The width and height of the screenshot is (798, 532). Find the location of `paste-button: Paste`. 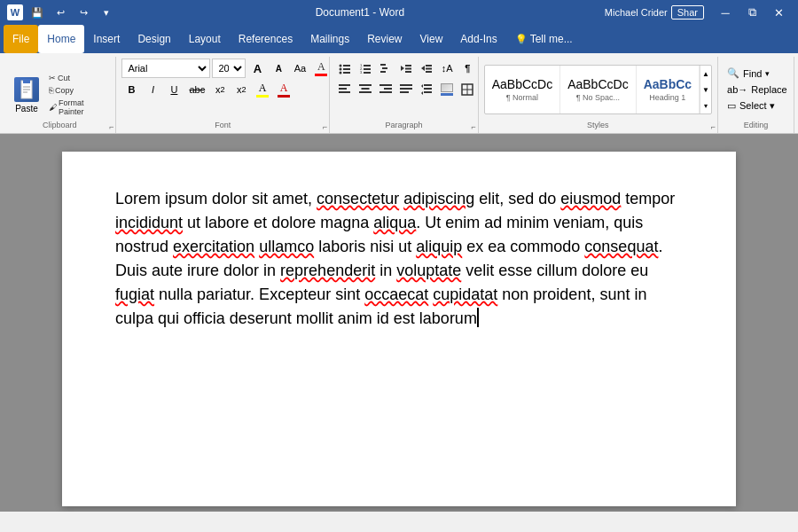

paste-button: Paste is located at coordinates (27, 96).